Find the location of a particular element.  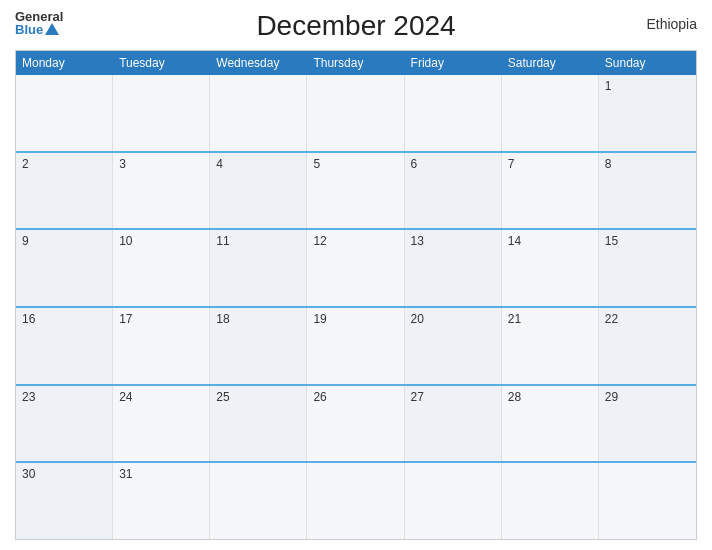

day-number: 21 is located at coordinates (514, 319).